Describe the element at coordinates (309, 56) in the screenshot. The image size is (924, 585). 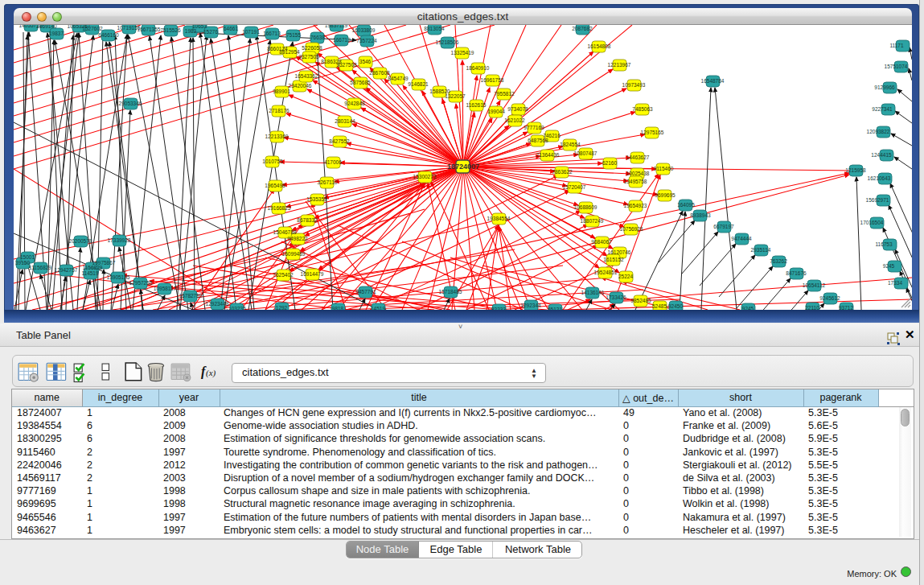
I see `svg-text: 9327505` at that location.